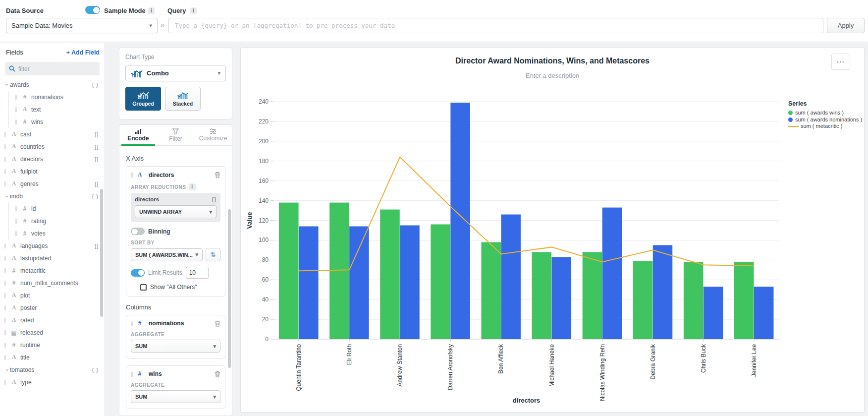 The height and width of the screenshot is (416, 868). Describe the element at coordinates (53, 382) in the screenshot. I see `field-row-type: ∥Atype` at that location.